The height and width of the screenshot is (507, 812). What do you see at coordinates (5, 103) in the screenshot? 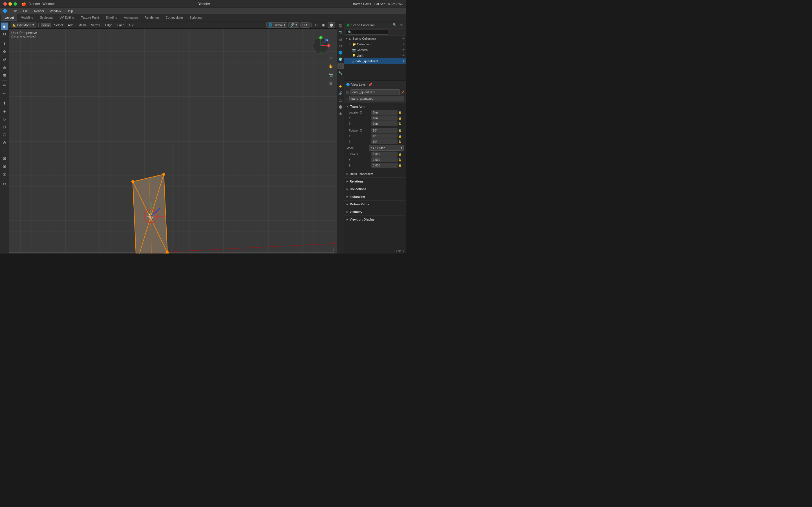
I see `extrude-tool: ⬆` at bounding box center [5, 103].